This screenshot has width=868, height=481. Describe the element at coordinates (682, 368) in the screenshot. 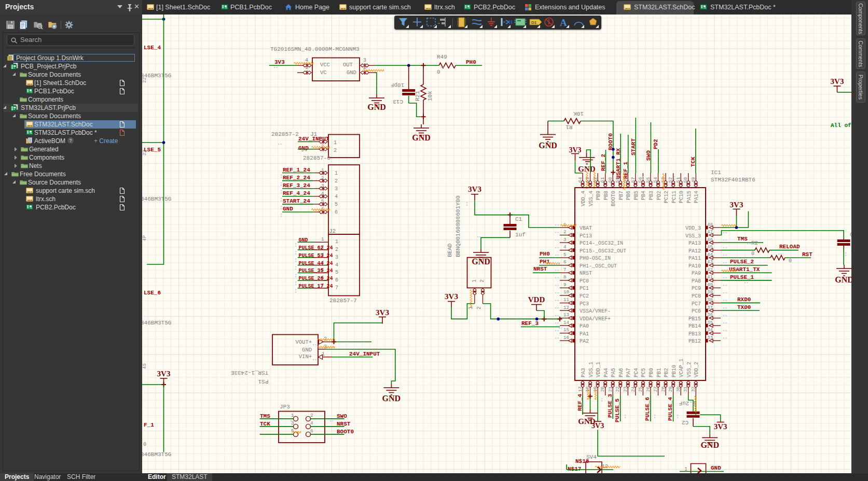

I see `svg-text: VCAP_1` at that location.